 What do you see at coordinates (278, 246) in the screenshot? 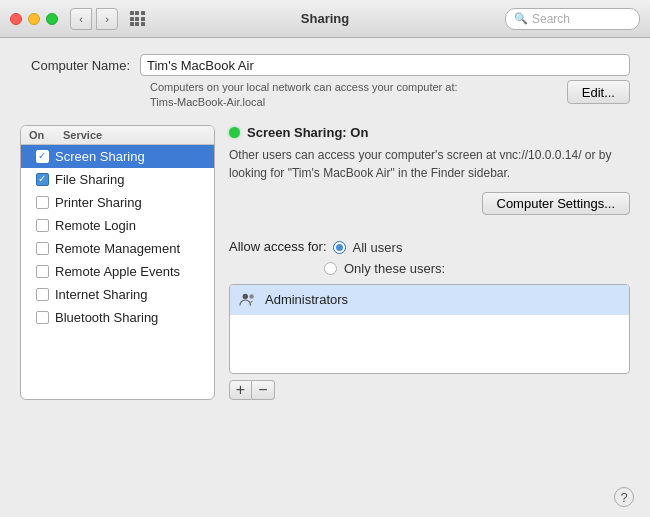
I see `access-label: Allow access for:` at bounding box center [278, 246].